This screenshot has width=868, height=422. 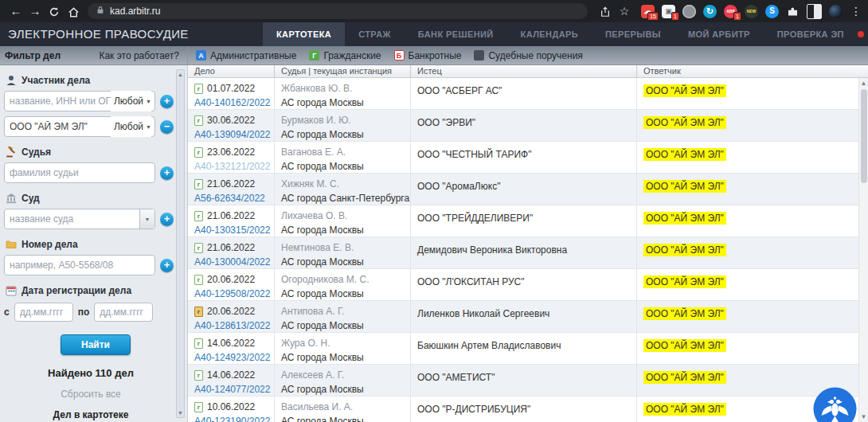 I want to click on participant-section-title: Участник дела, so click(x=96, y=80).